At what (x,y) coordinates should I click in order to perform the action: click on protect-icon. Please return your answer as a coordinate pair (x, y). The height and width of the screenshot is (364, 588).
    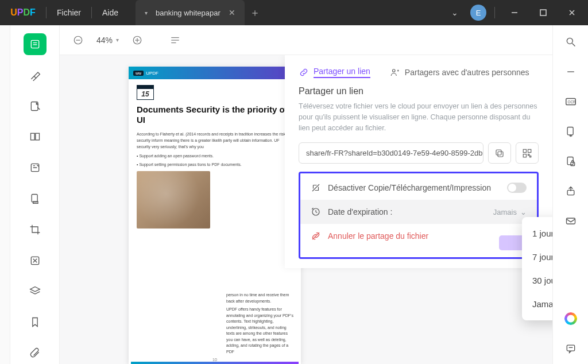
    Looking at the image, I should click on (35, 199).